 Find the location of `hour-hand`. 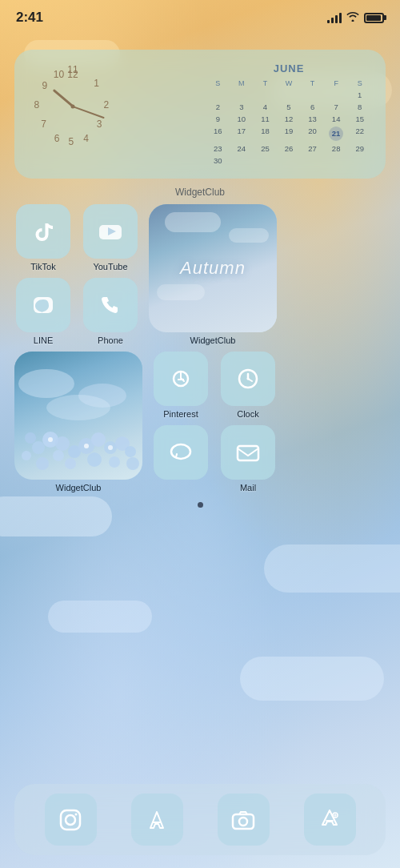

hour-hand is located at coordinates (63, 98).